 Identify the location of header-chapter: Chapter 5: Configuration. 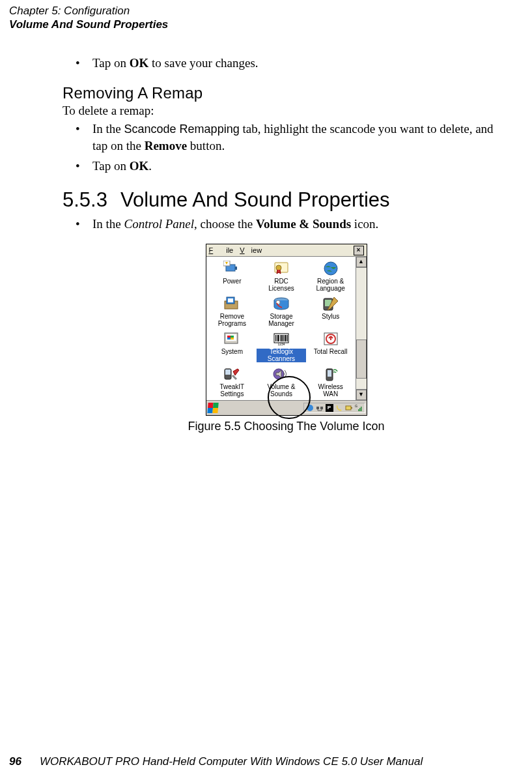
(89, 10).